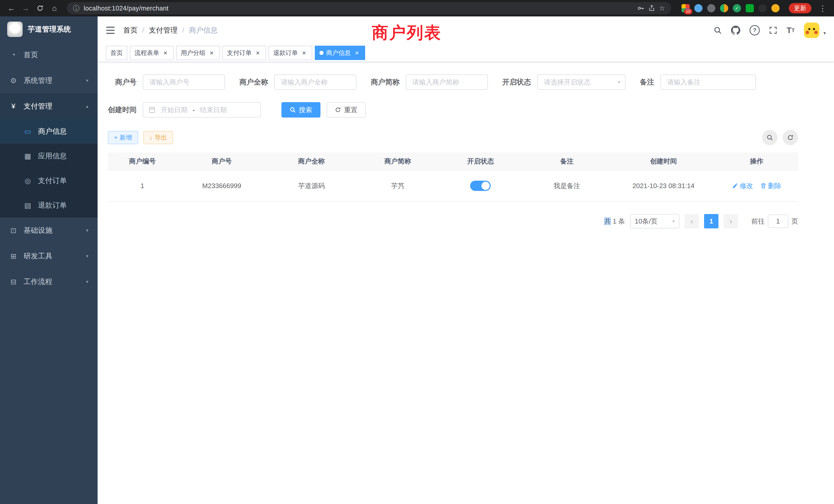 Image resolution: width=834 pixels, height=504 pixels. I want to click on page-size-select: 10条/页 ▾, so click(655, 221).